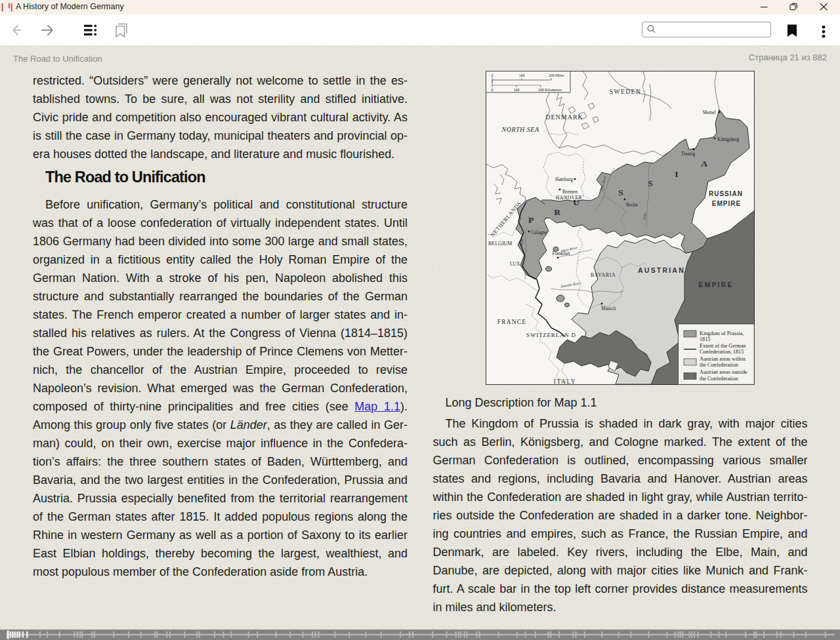  Describe the element at coordinates (565, 382) in the screenshot. I see `svg-text: ITALY` at that location.